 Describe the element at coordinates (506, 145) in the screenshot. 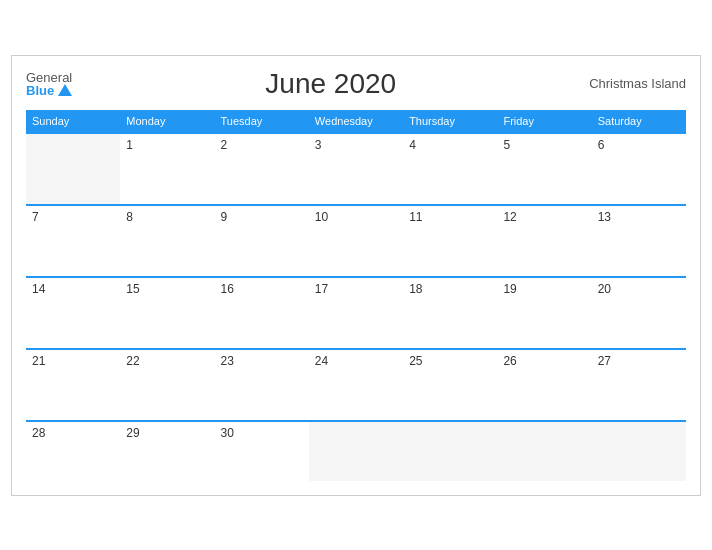

I see `day-number: 5` at that location.